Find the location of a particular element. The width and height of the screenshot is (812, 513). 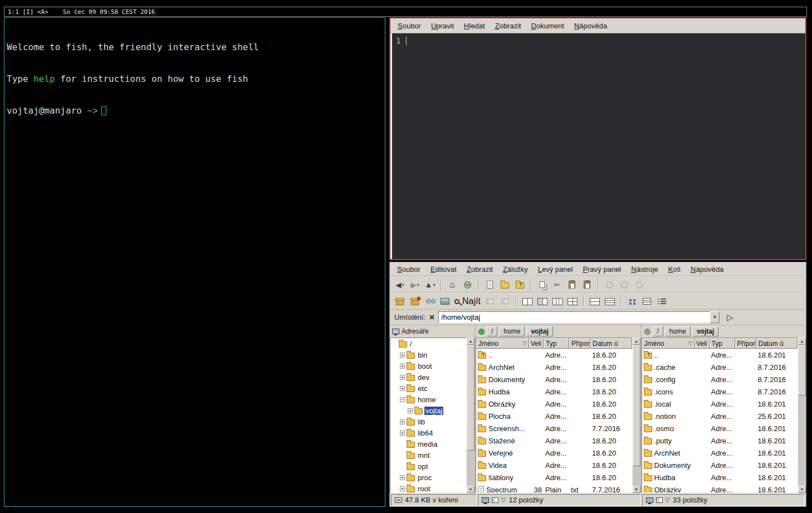

tree-item-bin: +bin is located at coordinates (428, 355).